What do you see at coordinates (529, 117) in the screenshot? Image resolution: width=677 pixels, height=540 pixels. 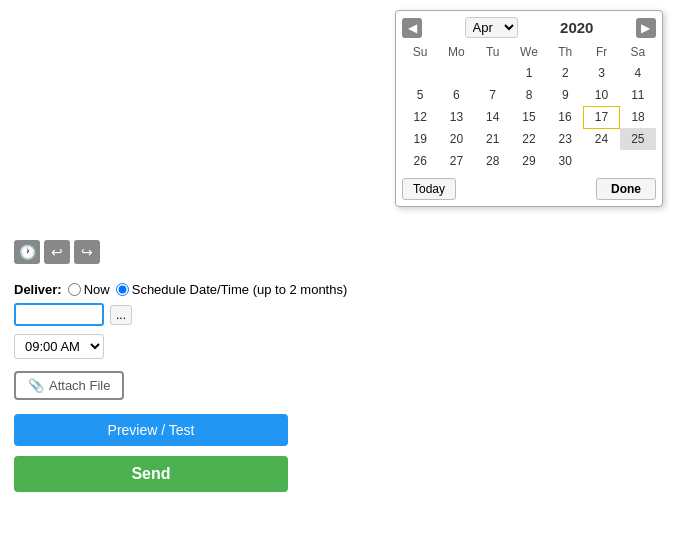 I see `calendar-body: 1234567891011121314151617181920212223242…` at bounding box center [529, 117].